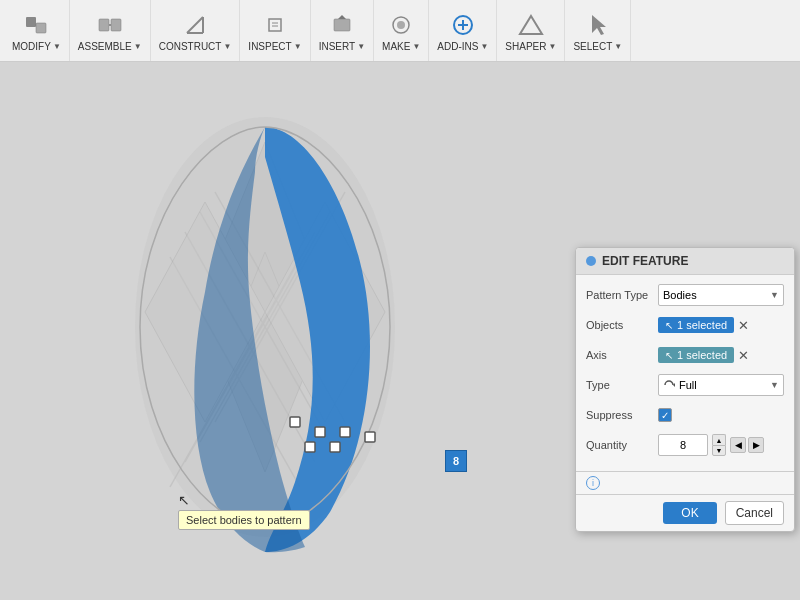 This screenshot has height=600, width=800. Describe the element at coordinates (744, 356) in the screenshot. I see `axis-clear-button: ✕` at that location.